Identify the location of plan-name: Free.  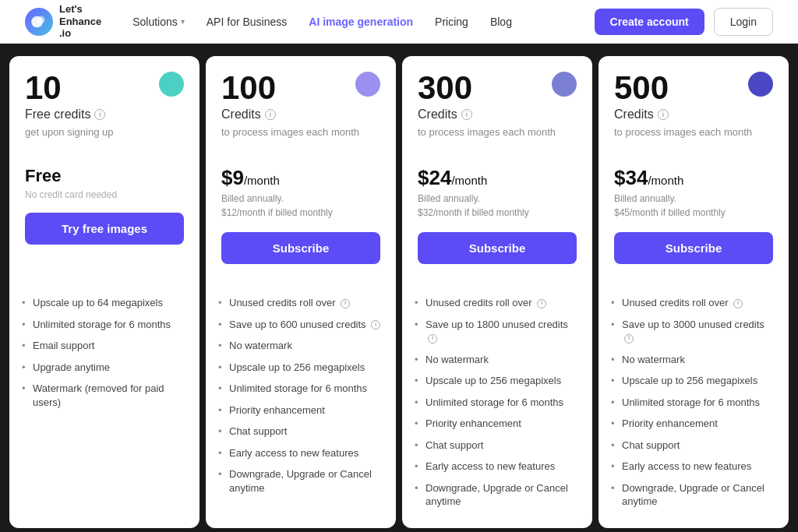
(104, 176).